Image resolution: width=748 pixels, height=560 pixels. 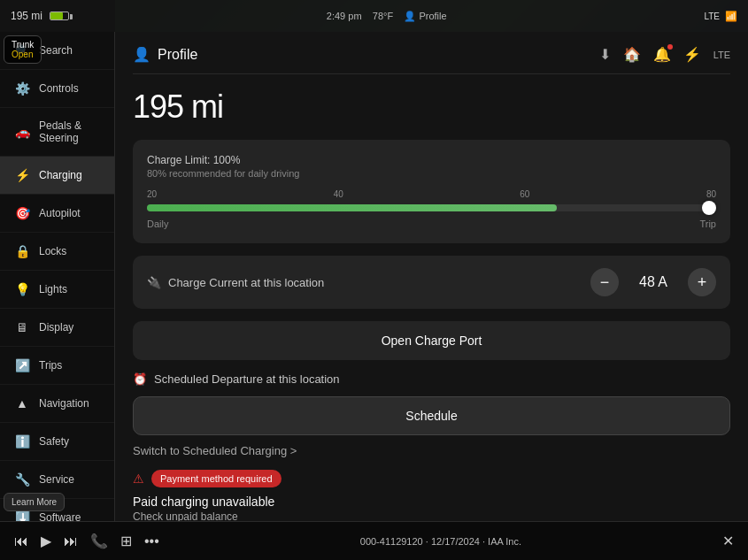 What do you see at coordinates (728, 541) in the screenshot?
I see `close-button: ✕` at bounding box center [728, 541].